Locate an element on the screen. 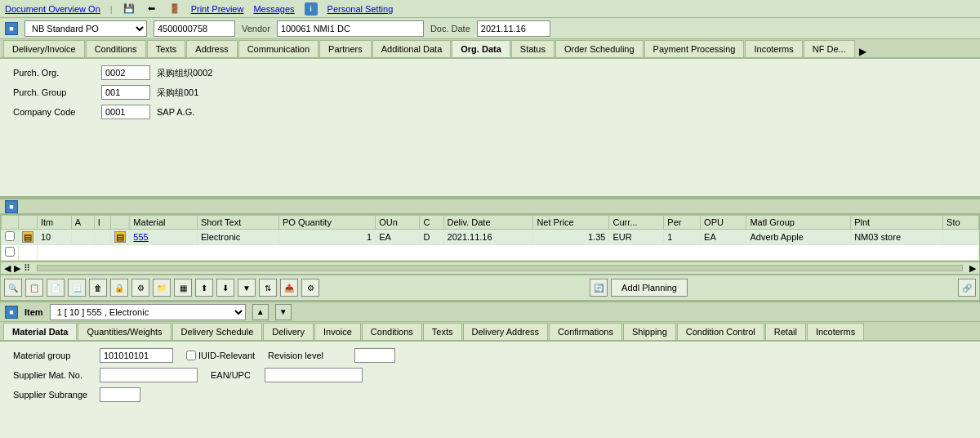 The width and height of the screenshot is (980, 438). iuid-group: IUID-Relevant is located at coordinates (220, 355).